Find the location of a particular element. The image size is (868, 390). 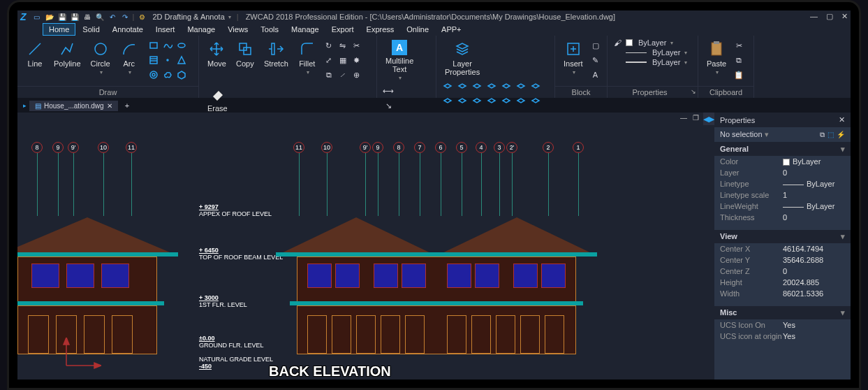

circle-button: Circle▾ is located at coordinates (101, 60).